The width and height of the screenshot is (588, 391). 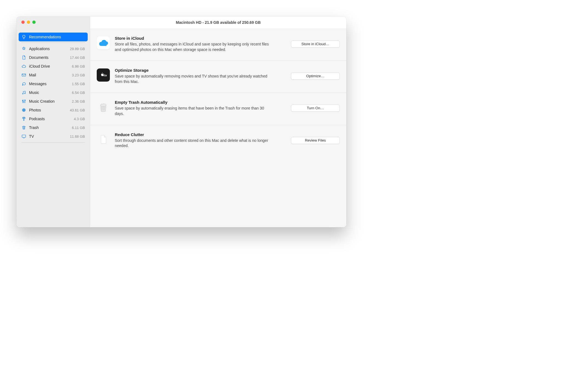 I want to click on turn-on-button: Turn On…, so click(x=315, y=108).